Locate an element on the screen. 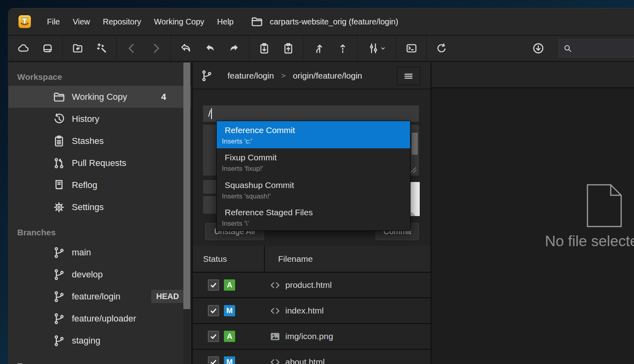 This screenshot has width=634, height=364. status-badge: M is located at coordinates (230, 360).